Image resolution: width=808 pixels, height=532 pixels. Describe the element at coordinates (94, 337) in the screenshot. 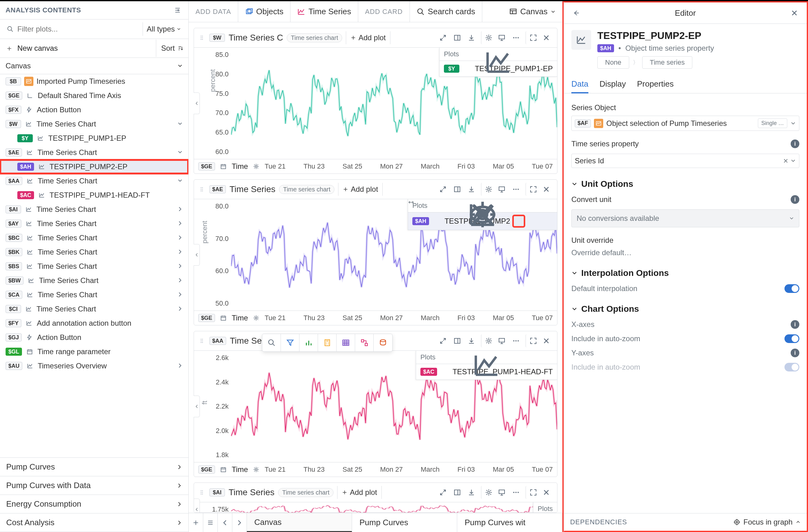

I see `sidebar-item: $GJAction Button` at that location.